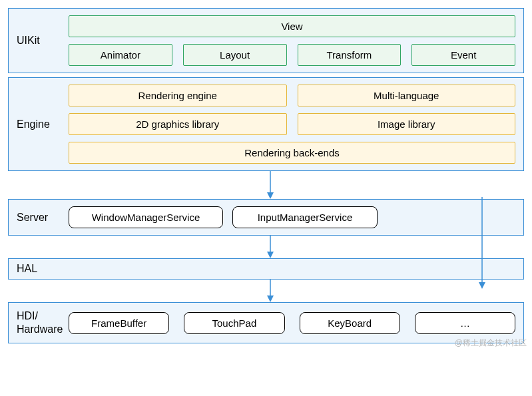 The width and height of the screenshot is (532, 396). What do you see at coordinates (43, 124) in the screenshot?
I see `layer-label-engine: Engine` at bounding box center [43, 124].